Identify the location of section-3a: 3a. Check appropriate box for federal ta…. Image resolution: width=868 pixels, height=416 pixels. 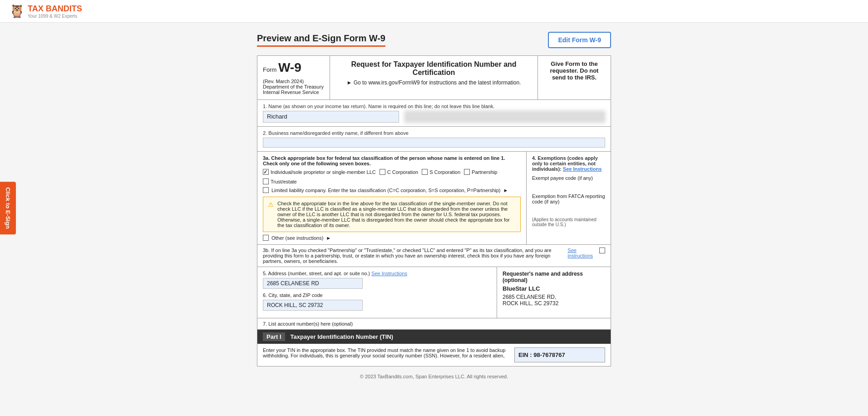
(434, 198).